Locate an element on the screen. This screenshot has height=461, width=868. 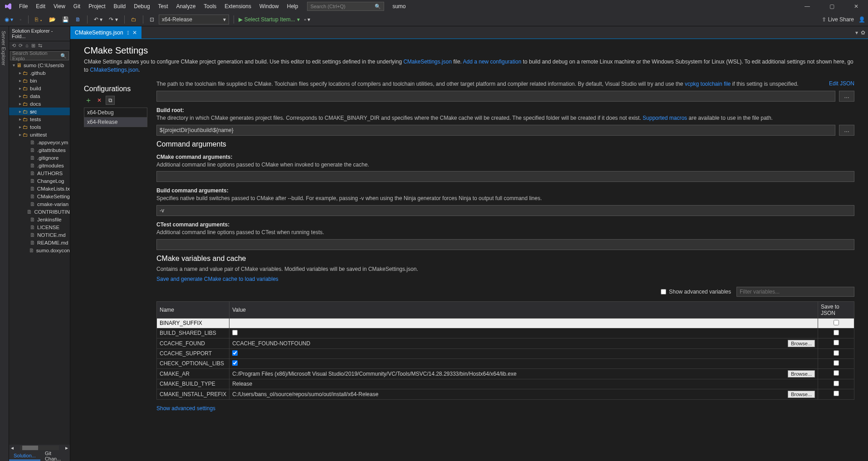
rail-server-explorer: Server Explorer is located at coordinates (4, 245).